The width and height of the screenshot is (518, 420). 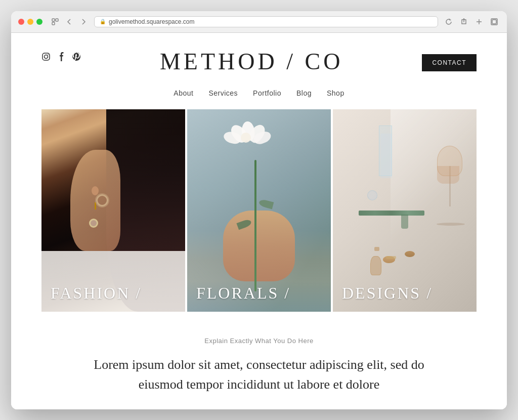 What do you see at coordinates (152, 22) in the screenshot?
I see `url-display: golivemethod.squarespace.com` at bounding box center [152, 22].